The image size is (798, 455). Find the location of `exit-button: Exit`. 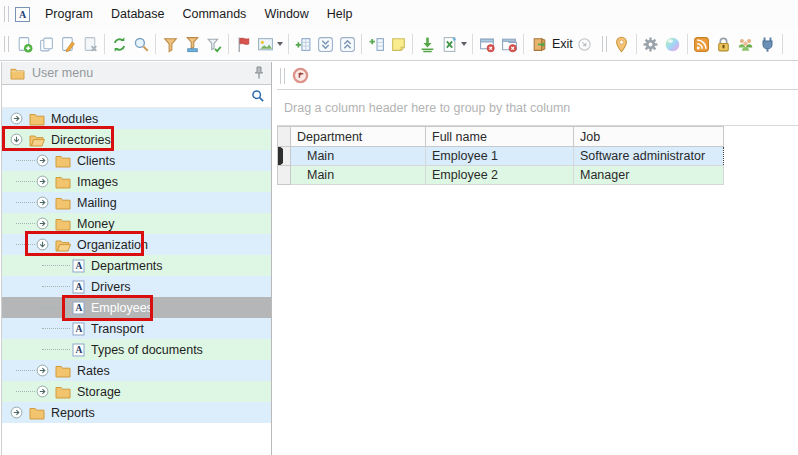

exit-button: Exit is located at coordinates (562, 44).